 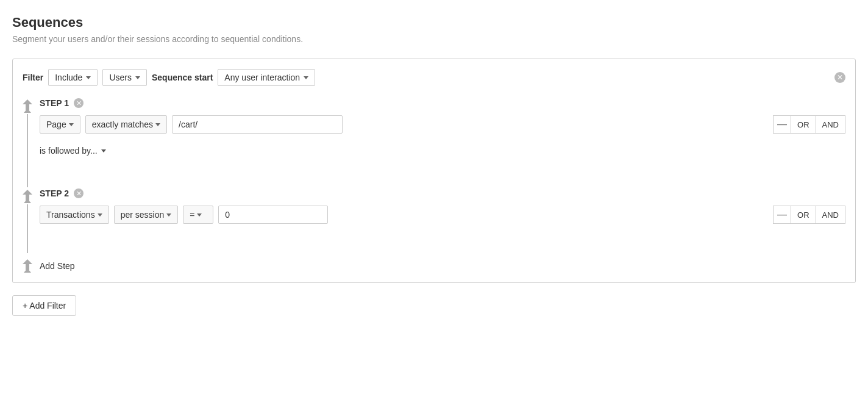 I want to click on step-1-operator-dropdown: exactly matches, so click(x=126, y=124).